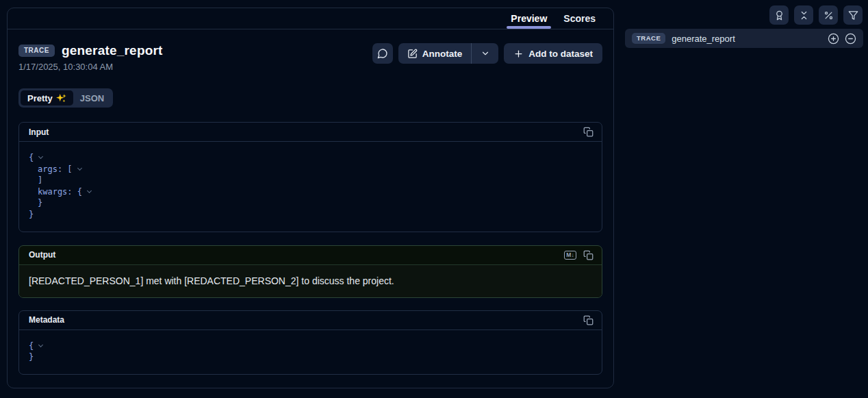  What do you see at coordinates (741, 12) in the screenshot?
I see `sidebar-toolbar` at bounding box center [741, 12].